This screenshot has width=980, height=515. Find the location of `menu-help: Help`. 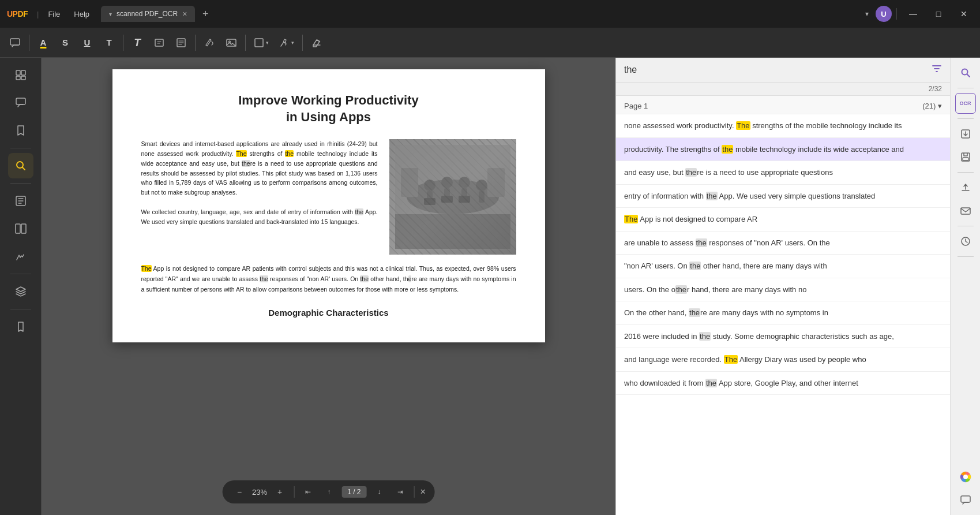

menu-help: Help is located at coordinates (82, 14).